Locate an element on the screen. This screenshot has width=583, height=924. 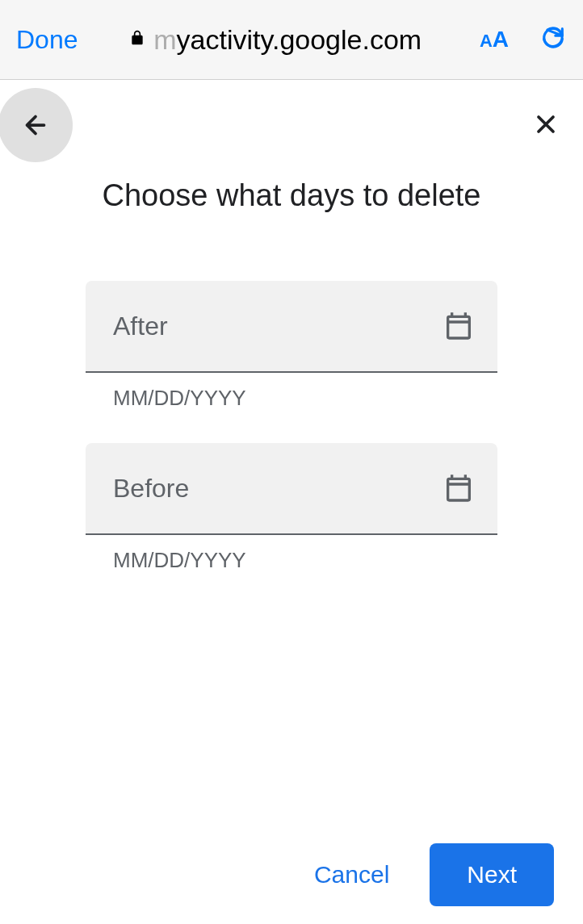
after-date-input: After is located at coordinates (292, 327).